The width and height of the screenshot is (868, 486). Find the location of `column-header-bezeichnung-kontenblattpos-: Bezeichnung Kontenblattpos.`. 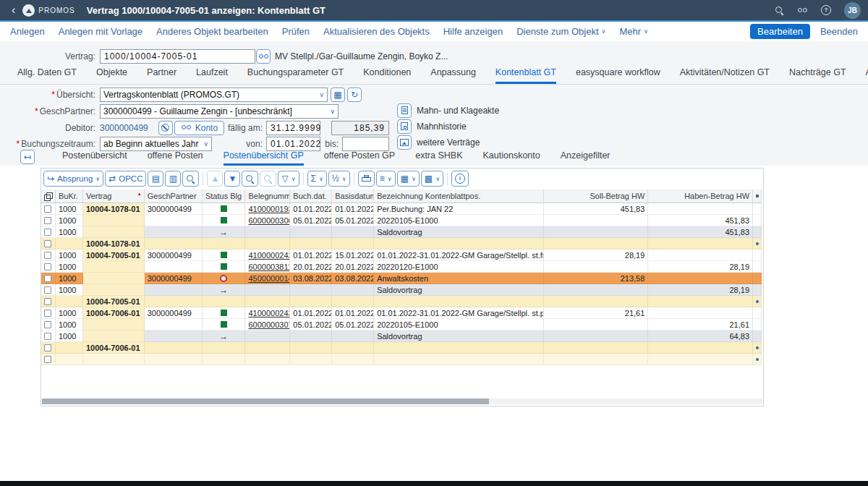

column-header-bezeichnung-kontenblattpos-: Bezeichnung Kontenblattpos. is located at coordinates (459, 197).